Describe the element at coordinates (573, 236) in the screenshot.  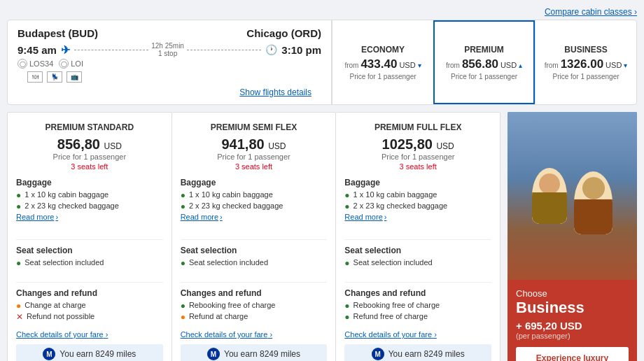
I see `sidebar-ad: Choose Business + 695,20 USD (per passen…` at that location.